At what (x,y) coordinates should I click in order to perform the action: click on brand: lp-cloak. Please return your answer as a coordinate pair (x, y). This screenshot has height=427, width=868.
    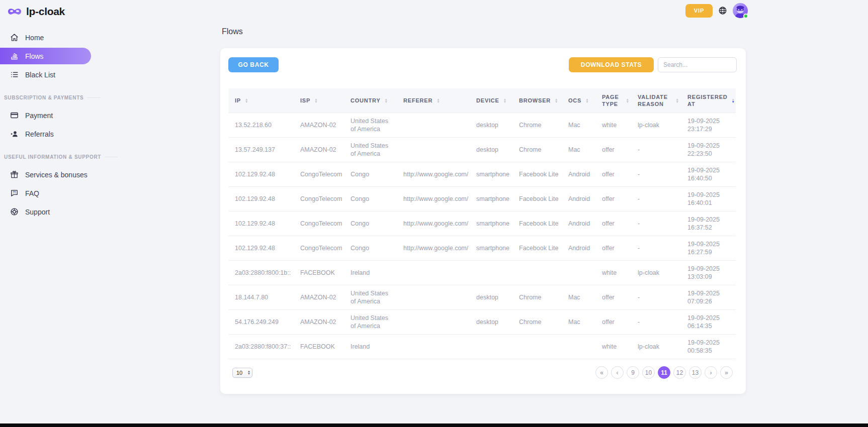
    Looking at the image, I should click on (36, 12).